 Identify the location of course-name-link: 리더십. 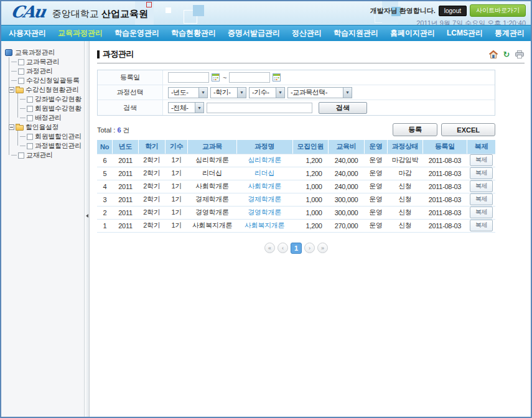
(264, 173).